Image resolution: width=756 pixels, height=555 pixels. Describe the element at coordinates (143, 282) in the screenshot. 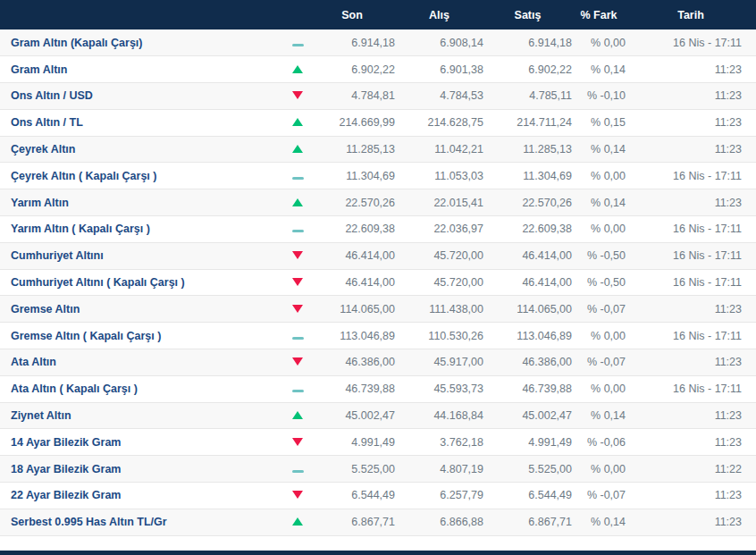

I see `instrument-name: Cumhuriyet Altını ( Kapalı Çarşı )` at that location.